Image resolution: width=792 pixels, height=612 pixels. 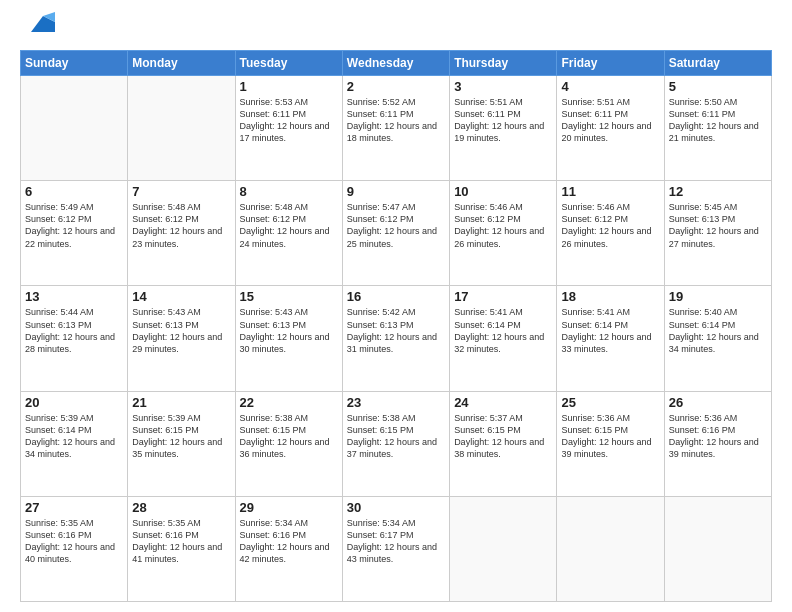 I want to click on calendar-header-monday: Monday, so click(x=182, y=64).